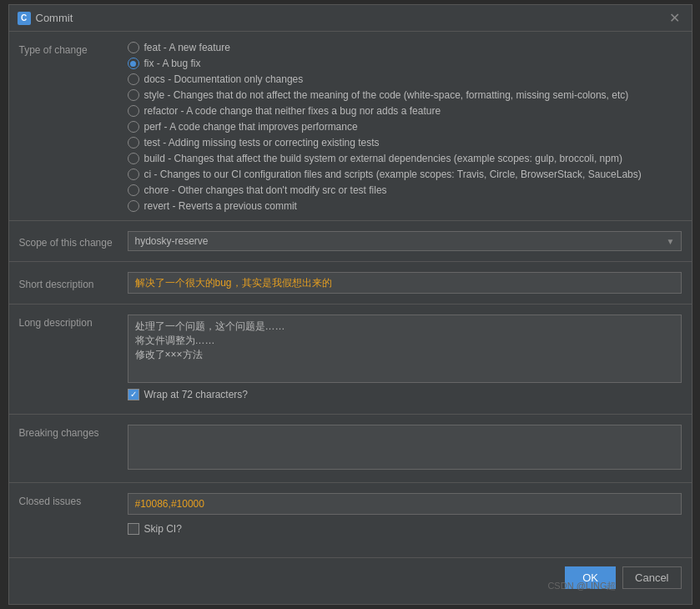  I want to click on scope-select-wrapper: hydosky-reserve ▼, so click(405, 241).